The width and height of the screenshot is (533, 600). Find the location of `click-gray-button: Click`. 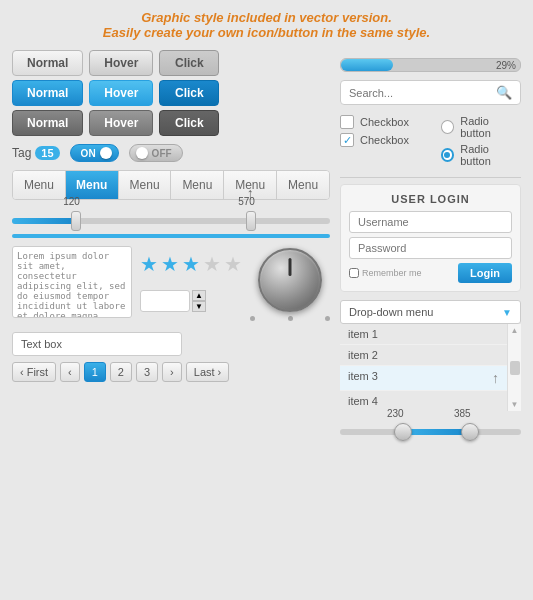

click-gray-button: Click is located at coordinates (189, 63).